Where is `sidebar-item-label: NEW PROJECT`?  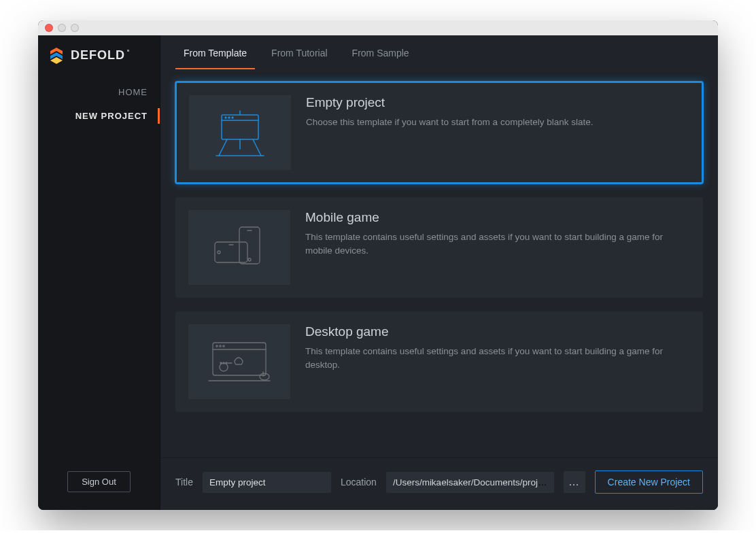 sidebar-item-label: NEW PROJECT is located at coordinates (111, 116).